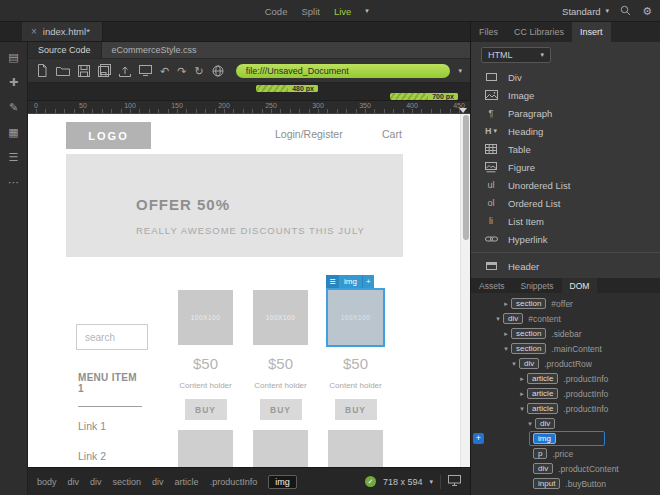 The image size is (660, 495). I want to click on nav-link-2: Link 2, so click(92, 456).